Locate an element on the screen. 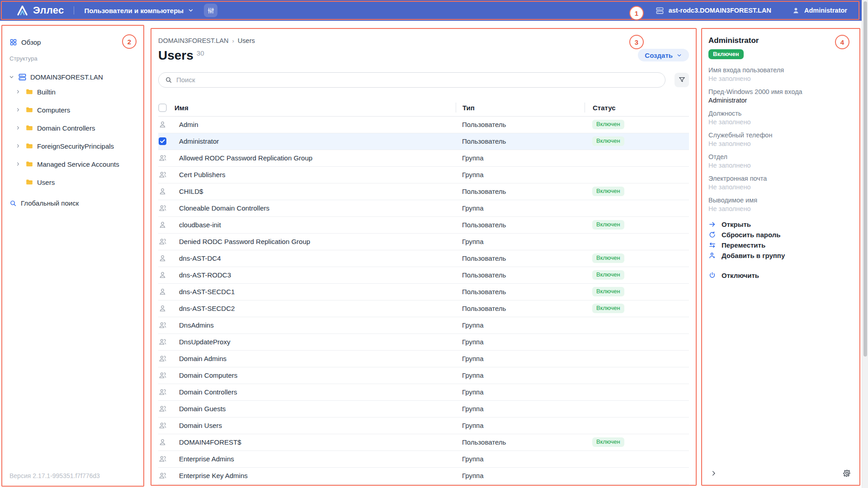 The height and width of the screenshot is (488, 868). table-row: Enterprise Admins Группа is located at coordinates (424, 459).